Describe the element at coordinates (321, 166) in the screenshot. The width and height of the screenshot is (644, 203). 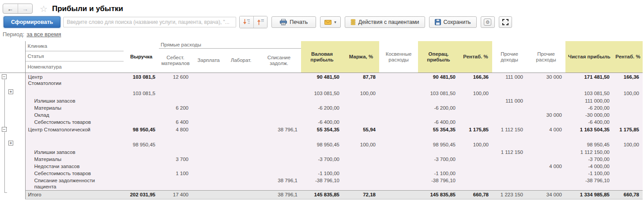
I see `table-row: Недостачи запасов4 000-4 000,00` at that location.